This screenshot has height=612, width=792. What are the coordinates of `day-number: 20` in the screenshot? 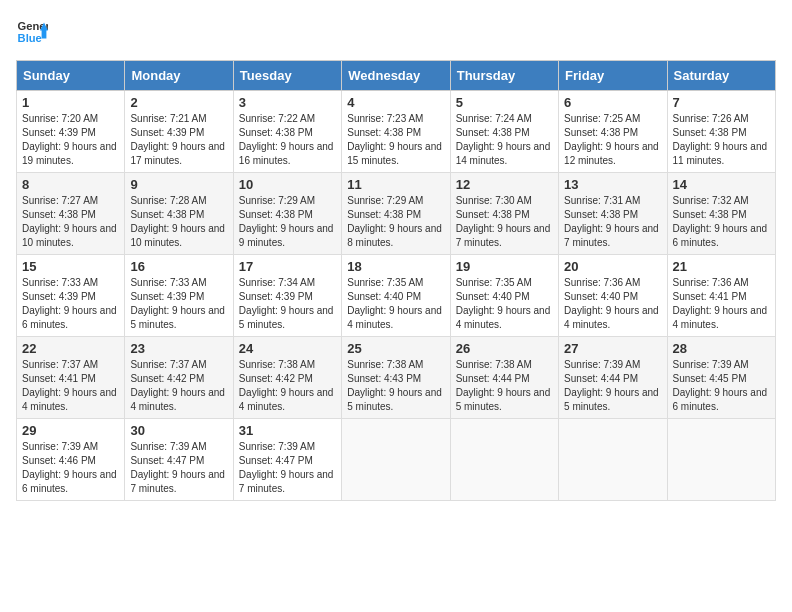 It's located at (612, 266).